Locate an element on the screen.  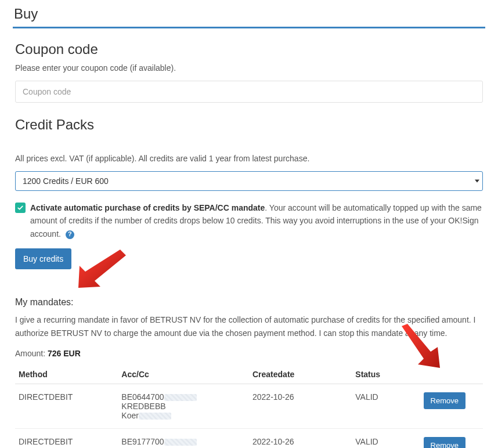
auto-purchase-bold: Activate automatic purchase of credits b… is located at coordinates (147, 208).